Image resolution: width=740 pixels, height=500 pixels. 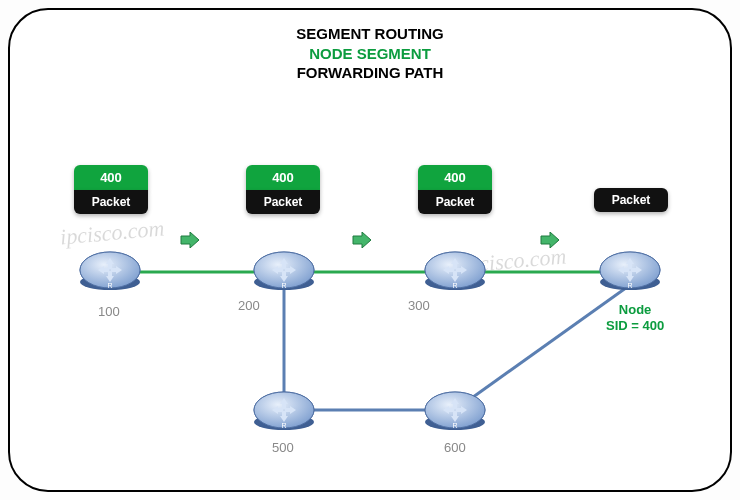 What do you see at coordinates (635, 310) in the screenshot?
I see `node-sid-line1: Node` at bounding box center [635, 310].